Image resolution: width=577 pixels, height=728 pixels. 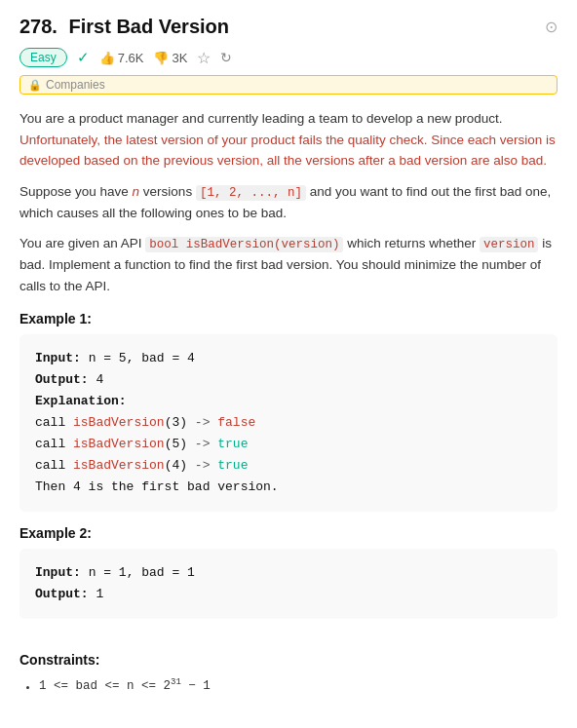 What do you see at coordinates (179, 58) in the screenshot?
I see `thumbs-down-count: 3K` at bounding box center [179, 58].